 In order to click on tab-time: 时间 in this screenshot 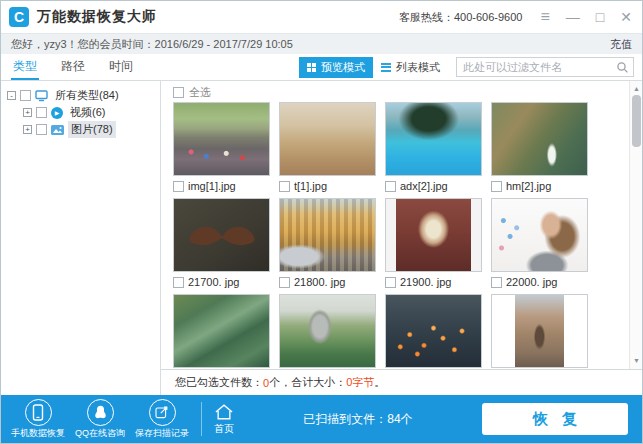, I will do `click(121, 67)`.